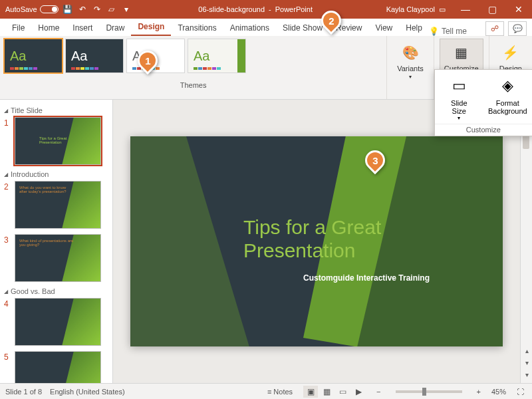  I want to click on zoom-slider, so click(429, 392).